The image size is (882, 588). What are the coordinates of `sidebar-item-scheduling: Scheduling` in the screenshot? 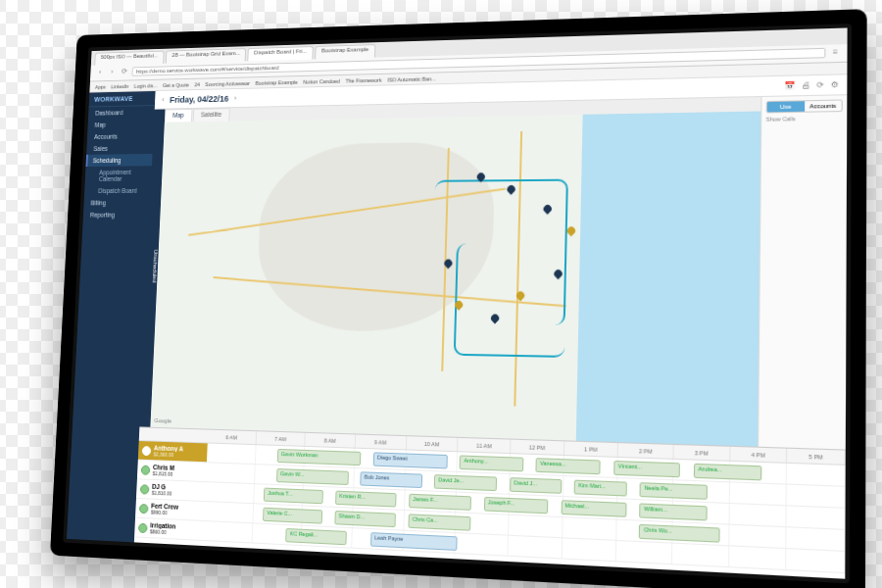 It's located at (120, 161).